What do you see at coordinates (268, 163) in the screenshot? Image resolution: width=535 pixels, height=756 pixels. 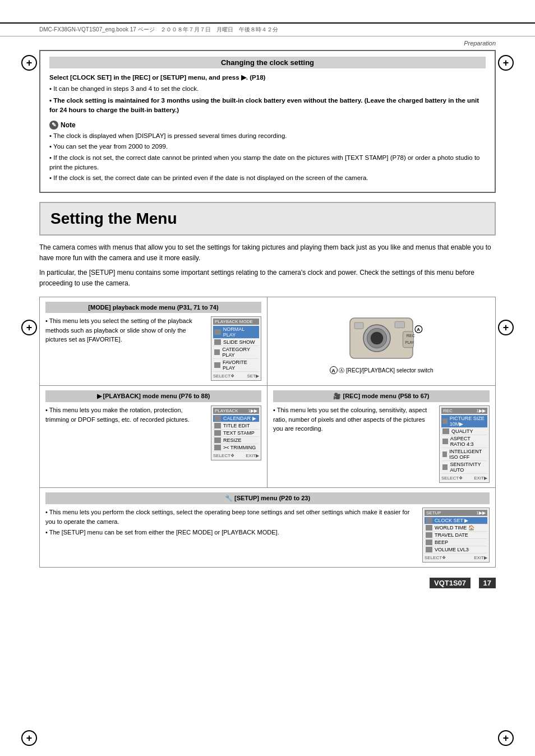 I see `note-line-3: • If the clock is not set, the correct d…` at bounding box center [268, 163].